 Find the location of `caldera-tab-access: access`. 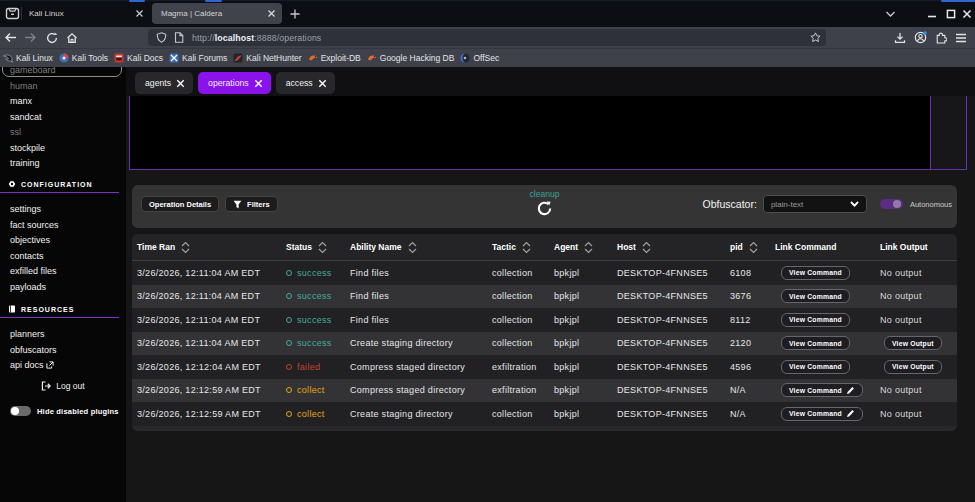

caldera-tab-access: access is located at coordinates (306, 83).